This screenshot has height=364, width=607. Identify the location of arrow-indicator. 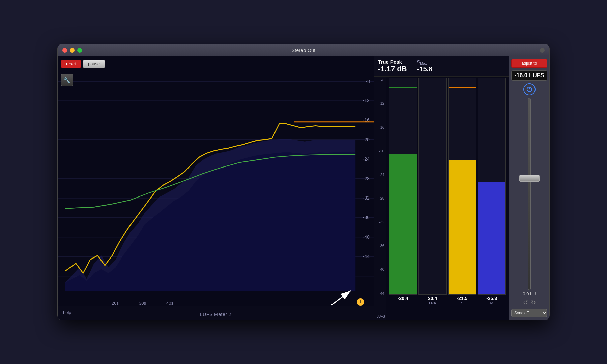
(343, 297).